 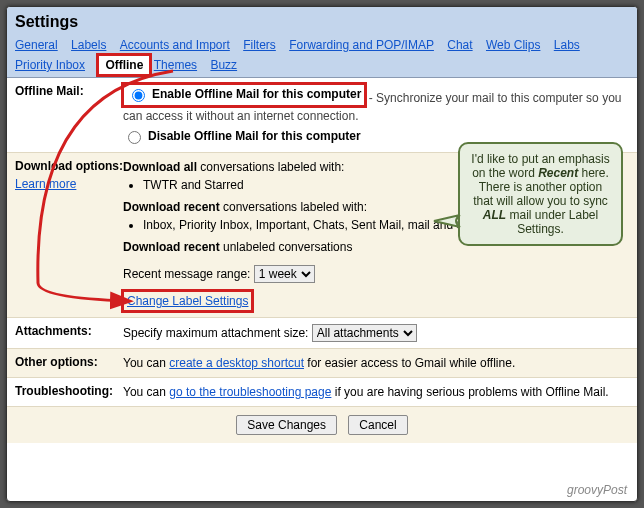 I want to click on watermark: groovyPost, so click(x=597, y=490).